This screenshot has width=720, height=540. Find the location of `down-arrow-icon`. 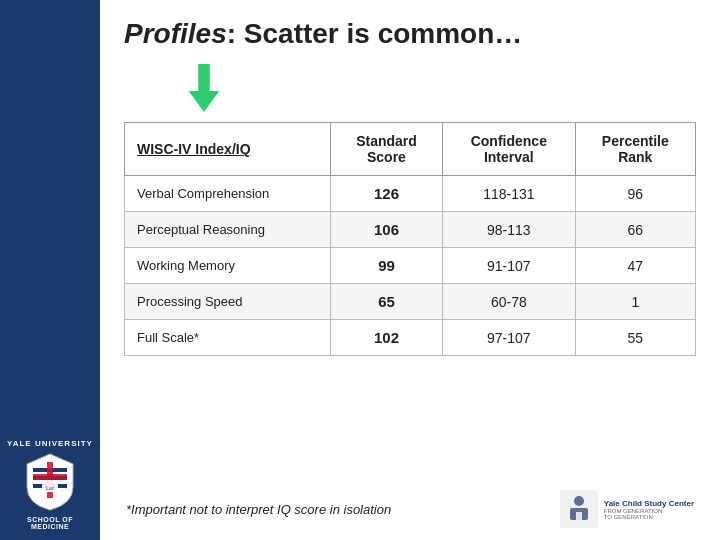

down-arrow-icon is located at coordinates (204, 88).